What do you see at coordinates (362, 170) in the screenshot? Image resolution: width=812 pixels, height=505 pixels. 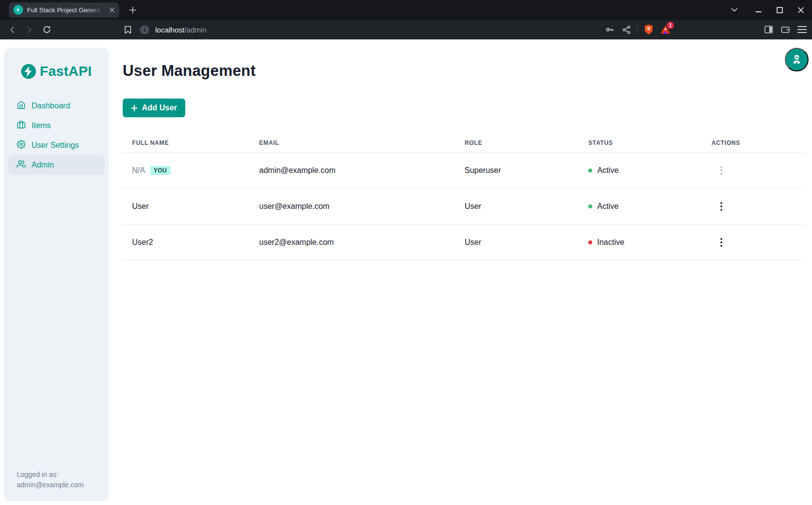 I see `email-value: admin@example.com` at bounding box center [362, 170].